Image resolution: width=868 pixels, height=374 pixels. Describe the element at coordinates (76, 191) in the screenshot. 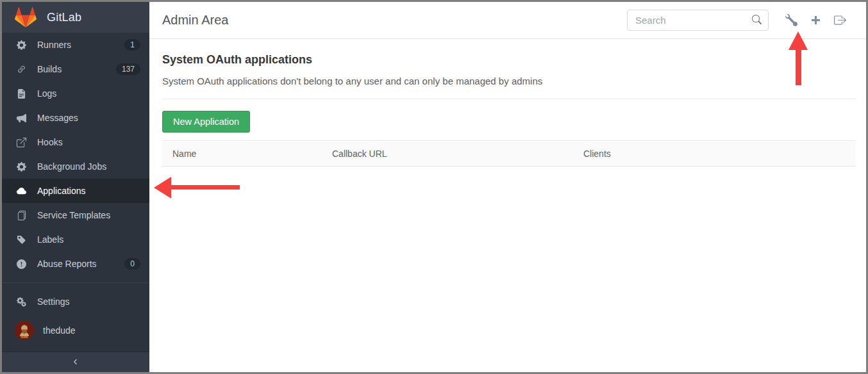

I see `sidebar-item-applications: Applications` at that location.